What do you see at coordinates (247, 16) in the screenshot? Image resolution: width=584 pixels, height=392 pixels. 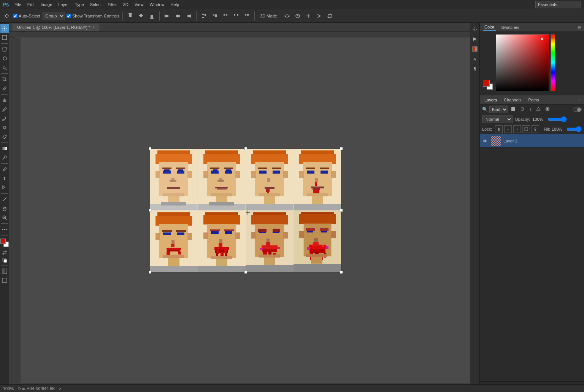 I see `distribute-right` at bounding box center [247, 16].